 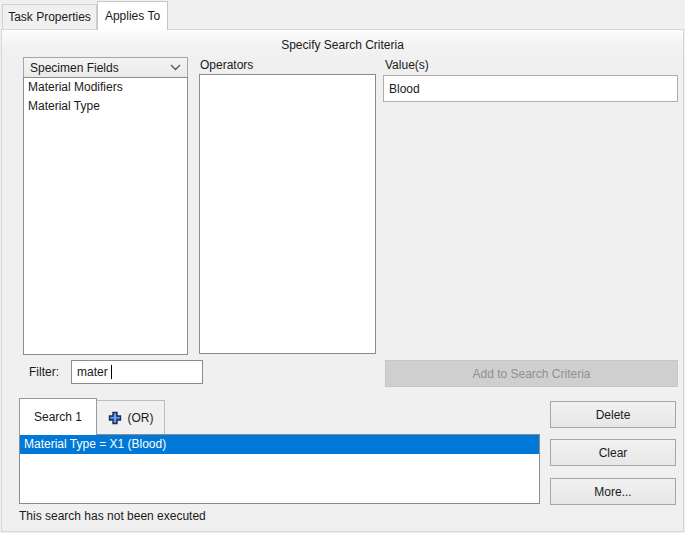 What do you see at coordinates (137, 372) in the screenshot?
I see `filter-input` at bounding box center [137, 372].